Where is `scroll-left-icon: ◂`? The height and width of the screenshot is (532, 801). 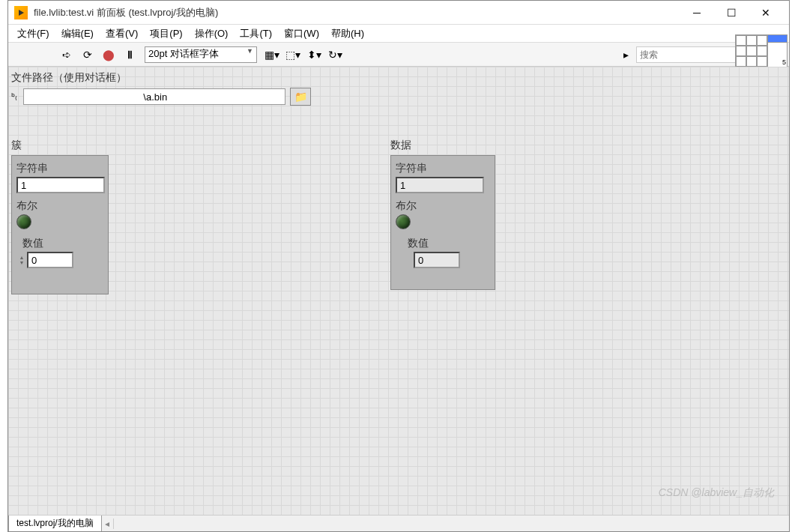
scroll-left-icon: ◂ is located at coordinates (108, 524).